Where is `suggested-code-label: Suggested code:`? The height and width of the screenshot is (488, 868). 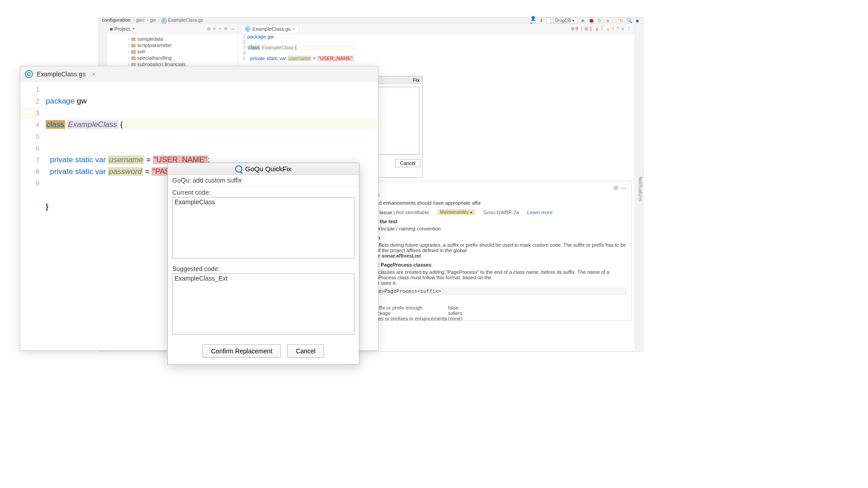
suggested-code-label: Suggested code: is located at coordinates (263, 269).